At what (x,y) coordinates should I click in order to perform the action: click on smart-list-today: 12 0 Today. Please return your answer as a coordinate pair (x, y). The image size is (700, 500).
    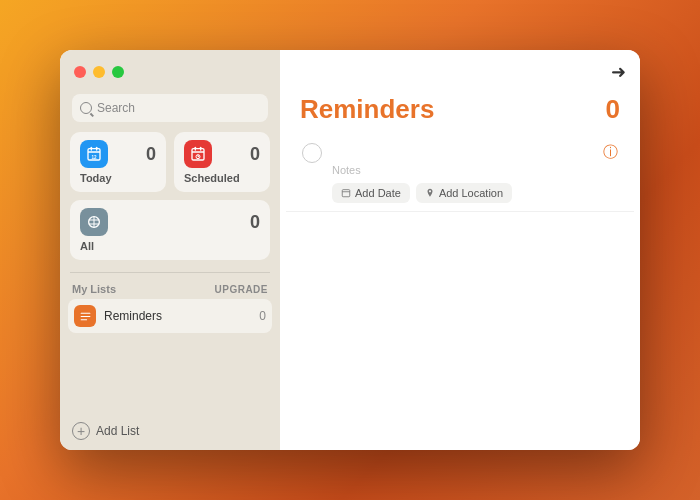
    Looking at the image, I should click on (118, 162).